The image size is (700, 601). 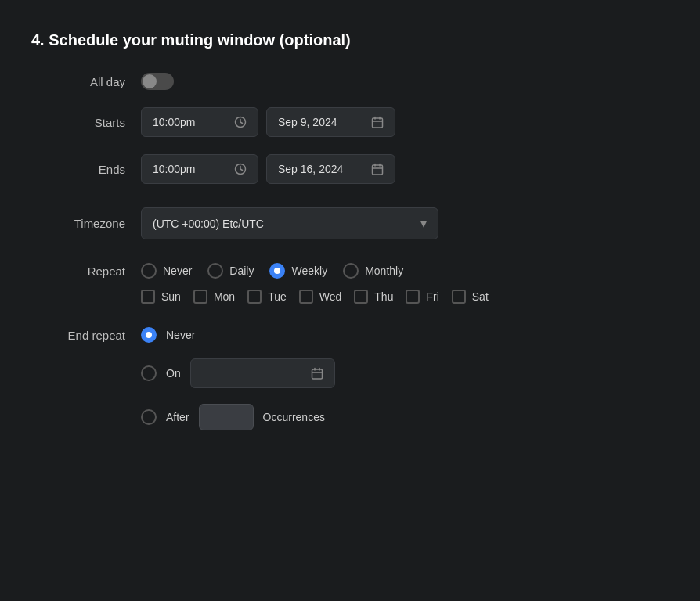 What do you see at coordinates (481, 297) in the screenshot?
I see `day-sat-label: Sat` at bounding box center [481, 297].